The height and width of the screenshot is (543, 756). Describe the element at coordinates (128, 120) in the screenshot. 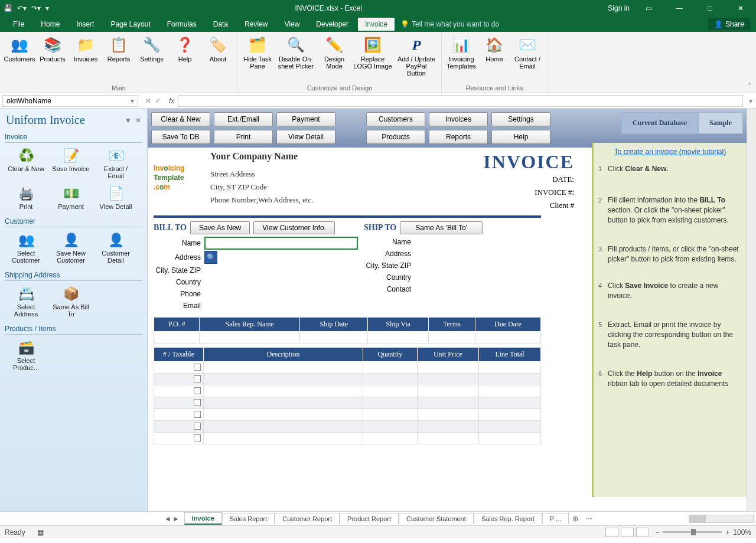

I see `task-pane-menu-icon: ▼` at that location.